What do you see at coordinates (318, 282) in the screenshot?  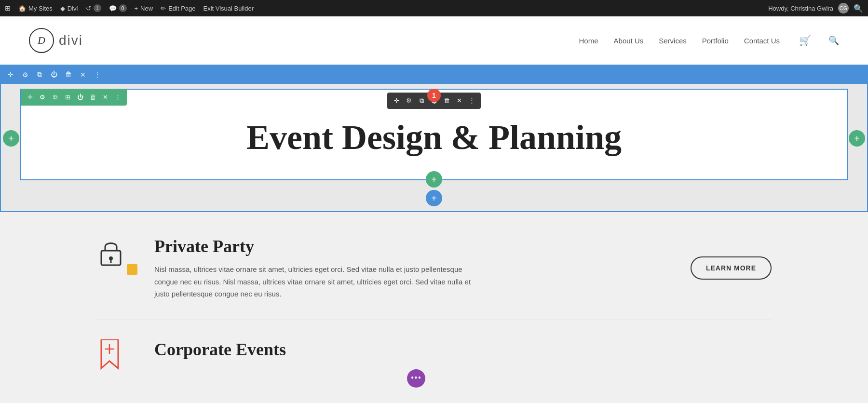 I see `private-party-description: Nisl massa, ultrices vitae ornare sit am…` at bounding box center [318, 282].